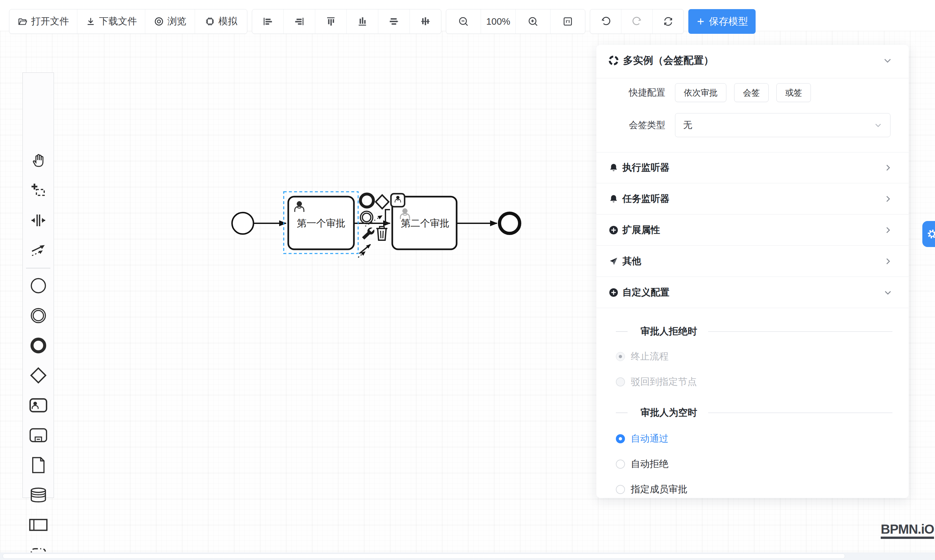 The image size is (935, 560). Describe the element at coordinates (668, 21) in the screenshot. I see `restart-icon` at that location.